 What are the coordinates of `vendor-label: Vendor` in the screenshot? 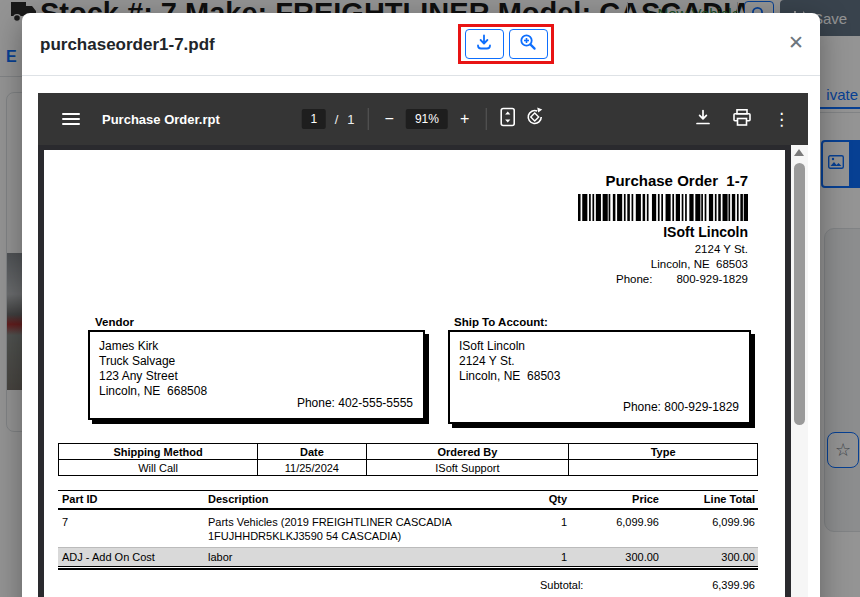 It's located at (114, 322).